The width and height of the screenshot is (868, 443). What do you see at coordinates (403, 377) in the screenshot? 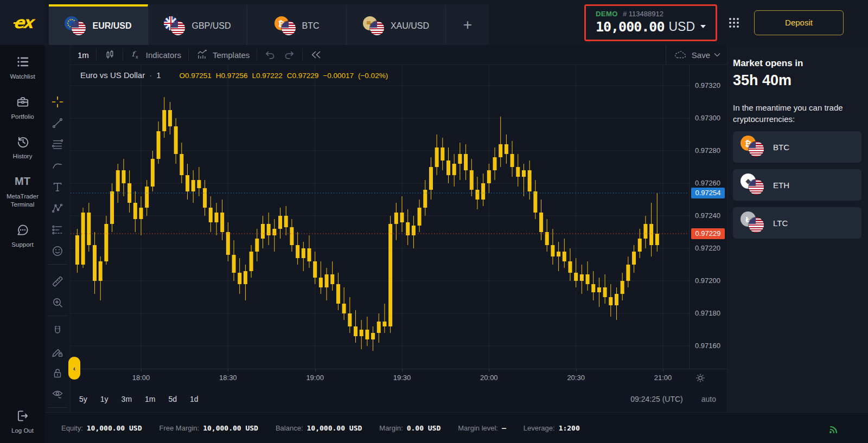
I see `time-tick-label: 19:30` at bounding box center [403, 377].